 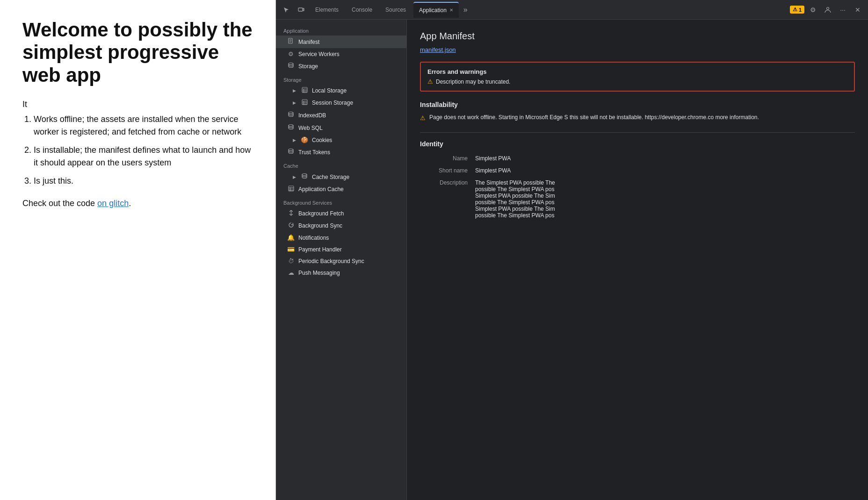 I want to click on sidebar-item-trust-tokens: Trust Tokens, so click(x=341, y=152).